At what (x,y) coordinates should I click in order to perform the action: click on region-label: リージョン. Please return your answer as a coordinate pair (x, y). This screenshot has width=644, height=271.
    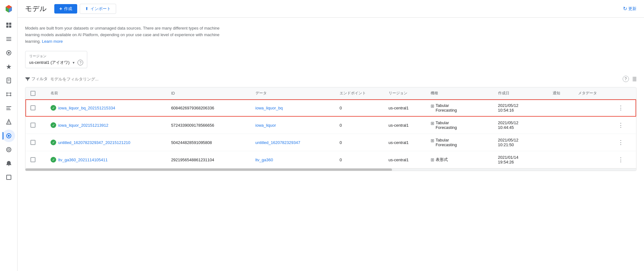
    Looking at the image, I should click on (56, 56).